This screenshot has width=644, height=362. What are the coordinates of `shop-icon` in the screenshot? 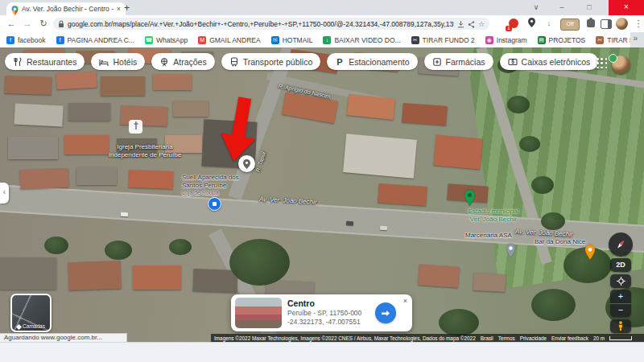 It's located at (214, 204).